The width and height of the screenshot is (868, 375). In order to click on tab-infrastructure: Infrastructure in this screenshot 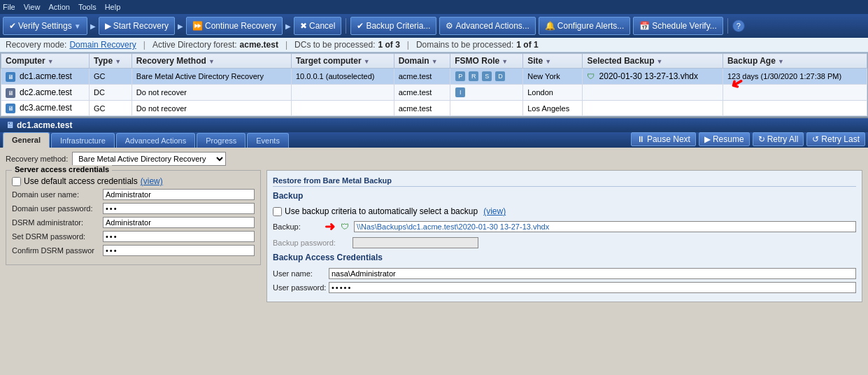, I will do `click(83, 140)`.